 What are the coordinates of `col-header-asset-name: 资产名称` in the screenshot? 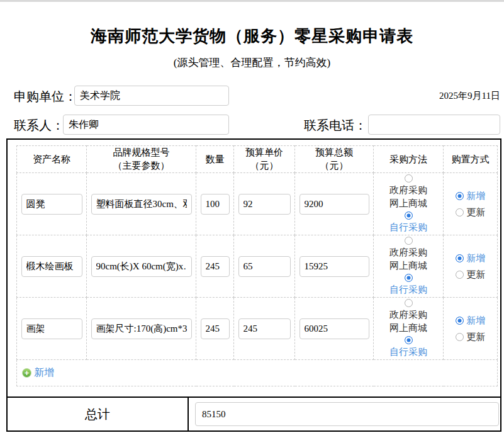 It's located at (52, 160).